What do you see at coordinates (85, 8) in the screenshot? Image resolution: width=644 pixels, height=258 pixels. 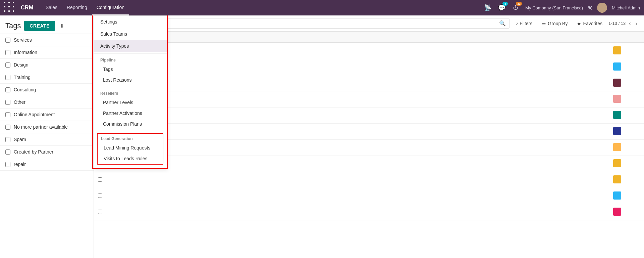 I see `topnav-menu: Sales Reporting Configuration` at bounding box center [85, 8].